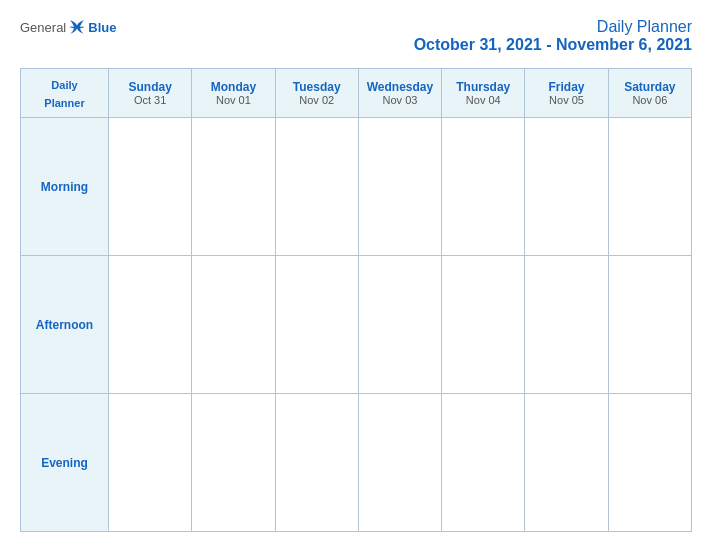 The image size is (712, 550). What do you see at coordinates (150, 463) in the screenshot?
I see `evening-sunday` at bounding box center [150, 463].